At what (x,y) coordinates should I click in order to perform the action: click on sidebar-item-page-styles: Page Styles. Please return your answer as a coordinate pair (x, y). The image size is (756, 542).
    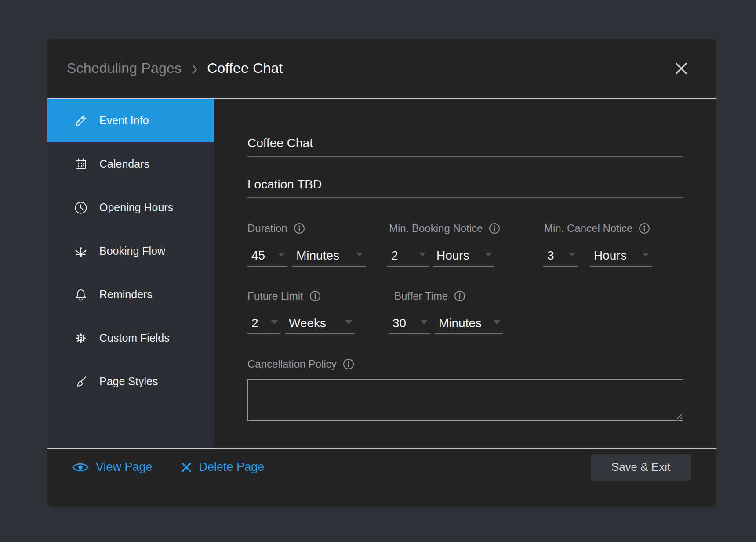
    Looking at the image, I should click on (131, 381).